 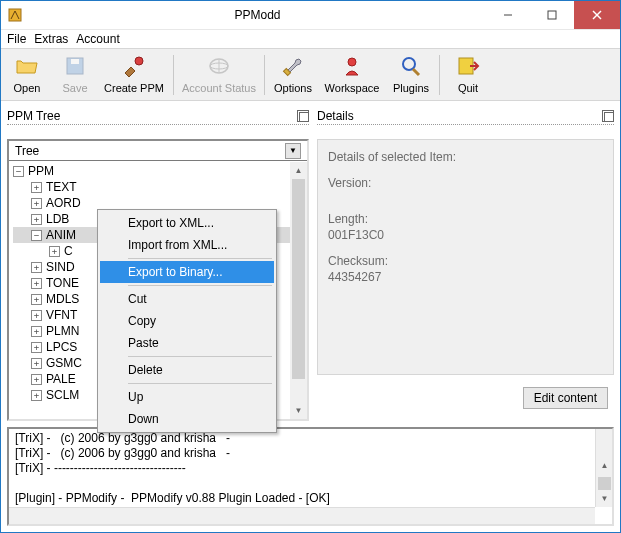 What do you see at coordinates (187, 321) in the screenshot?
I see `ctx-copy: Copy` at bounding box center [187, 321].